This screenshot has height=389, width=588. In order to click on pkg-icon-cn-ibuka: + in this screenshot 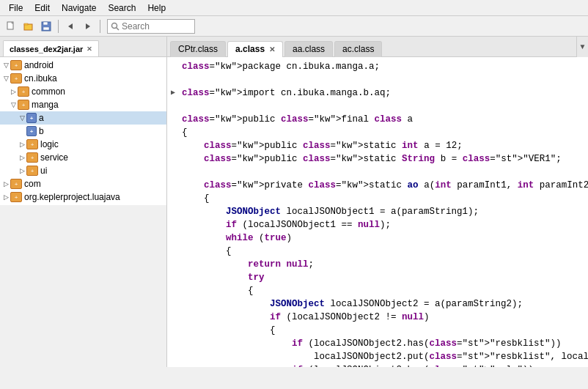, I will do `click(16, 78)`.